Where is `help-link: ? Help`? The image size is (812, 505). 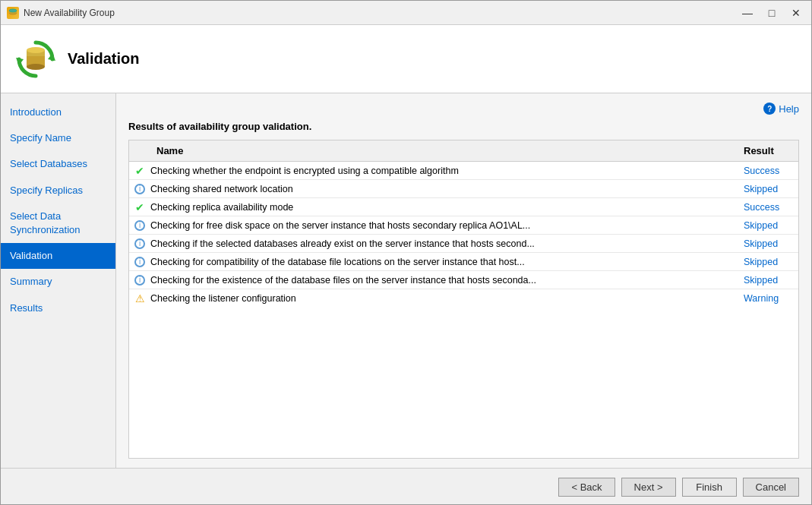
help-link: ? Help is located at coordinates (781, 109).